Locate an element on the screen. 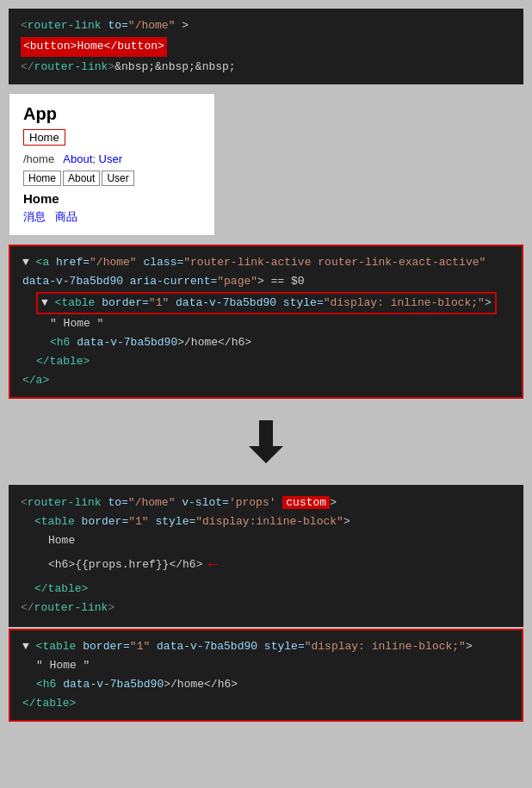 Image resolution: width=532 pixels, height=788 pixels. bottom-dom-line-3: <h6 data-v-7ba5bd90>/home</h6> is located at coordinates (266, 685).